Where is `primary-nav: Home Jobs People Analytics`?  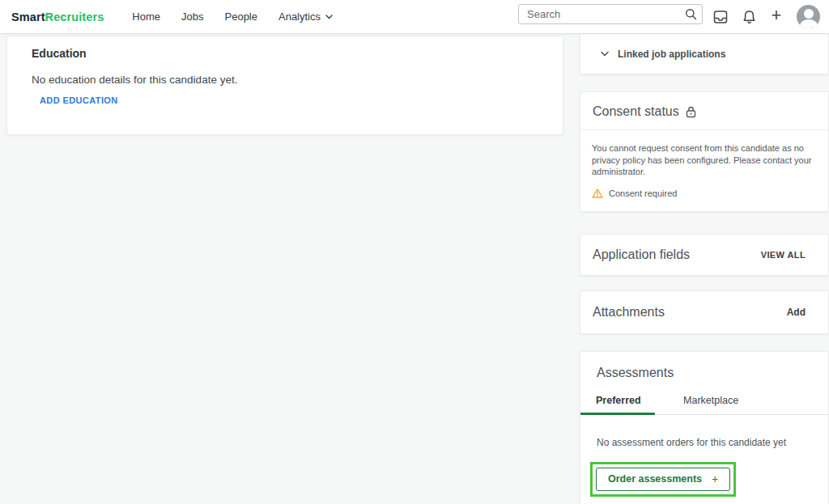 primary-nav: Home Jobs People Analytics is located at coordinates (232, 16).